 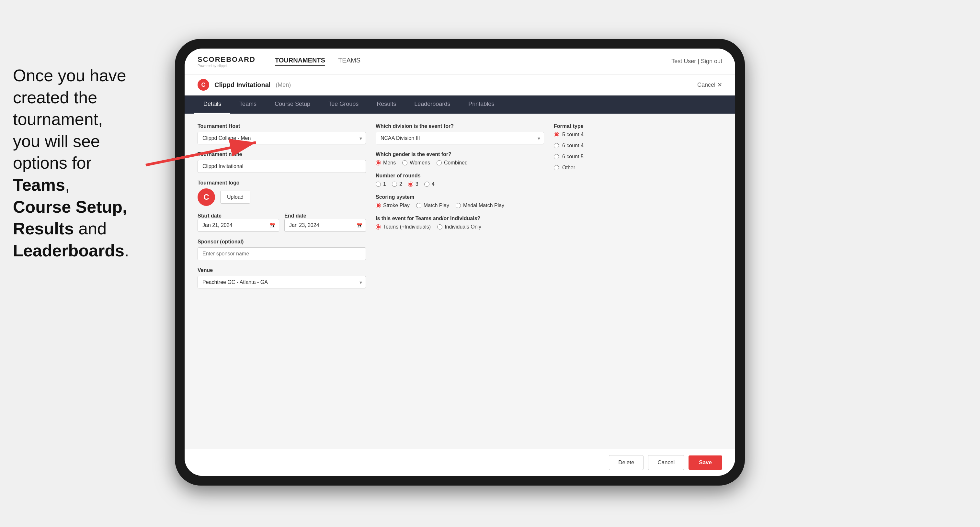 I want to click on logo-area: SCOREBOARD Powered by clippd, so click(x=227, y=62).